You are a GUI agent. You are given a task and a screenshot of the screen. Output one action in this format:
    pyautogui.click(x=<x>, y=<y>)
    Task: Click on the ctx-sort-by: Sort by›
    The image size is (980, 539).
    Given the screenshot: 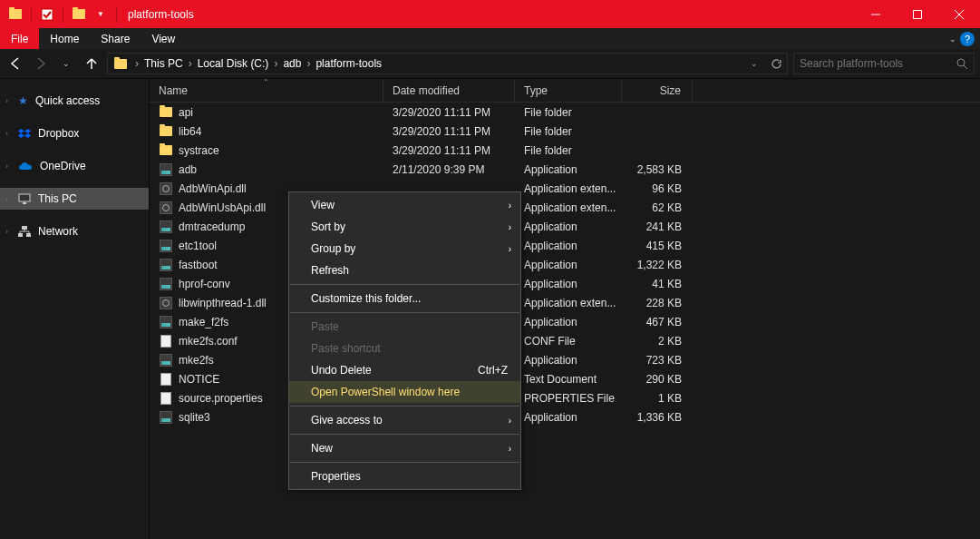 What is the action you would take?
    pyautogui.click(x=404, y=227)
    